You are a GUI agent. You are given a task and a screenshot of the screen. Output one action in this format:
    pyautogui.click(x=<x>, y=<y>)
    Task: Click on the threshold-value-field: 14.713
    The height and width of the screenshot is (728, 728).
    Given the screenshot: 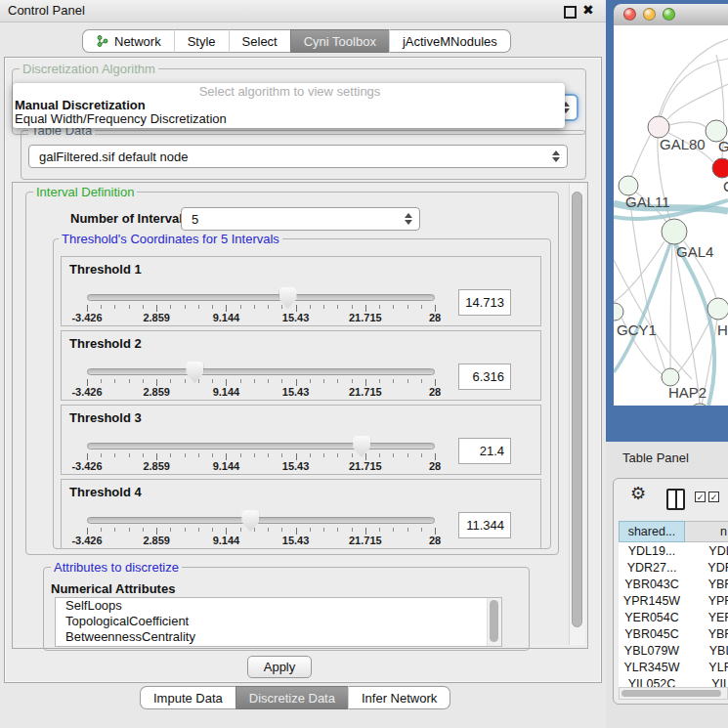 What is the action you would take?
    pyautogui.click(x=485, y=303)
    